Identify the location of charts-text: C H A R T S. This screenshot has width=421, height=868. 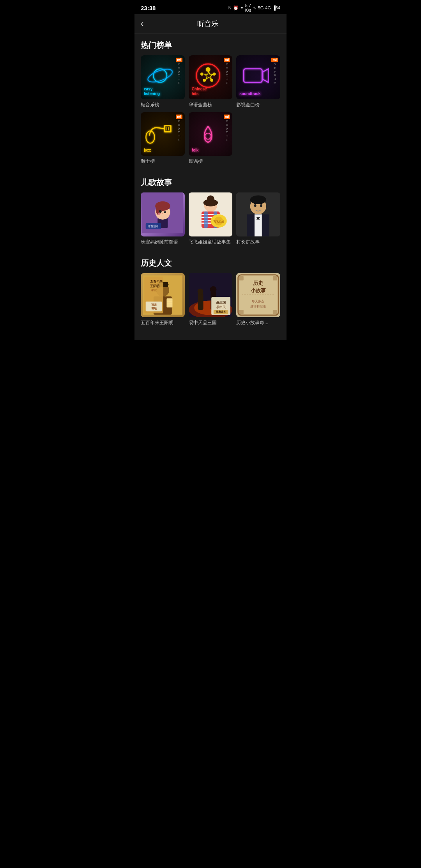
(179, 74).